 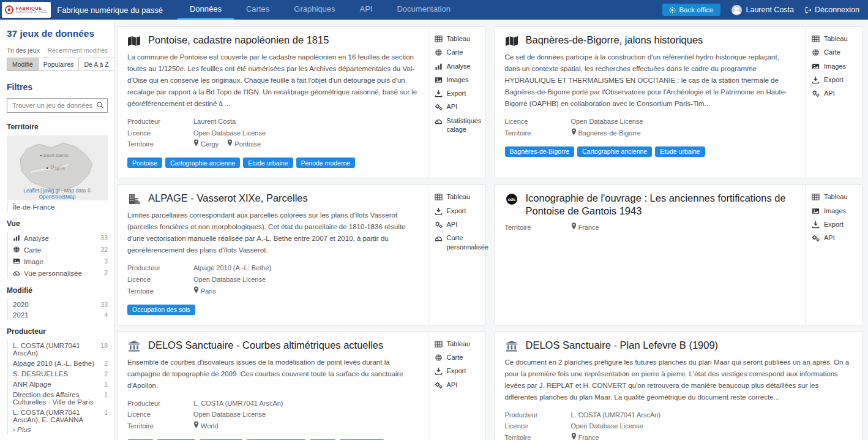 I want to click on service-analyse: Analyse, so click(x=459, y=66).